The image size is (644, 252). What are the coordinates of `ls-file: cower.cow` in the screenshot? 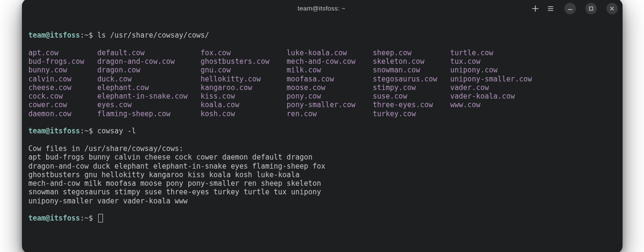 It's located at (63, 105).